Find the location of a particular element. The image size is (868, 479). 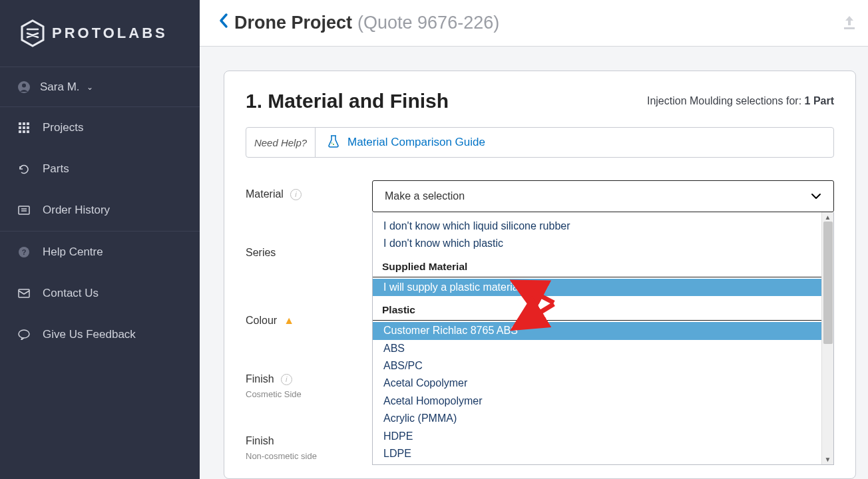

finish2-label: Finish is located at coordinates (309, 441).